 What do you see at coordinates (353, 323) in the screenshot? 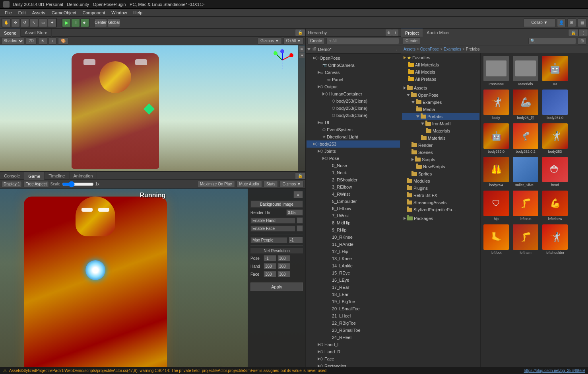
I see `tree-item-22rbigtoe: 22_RBigToe` at bounding box center [353, 323].